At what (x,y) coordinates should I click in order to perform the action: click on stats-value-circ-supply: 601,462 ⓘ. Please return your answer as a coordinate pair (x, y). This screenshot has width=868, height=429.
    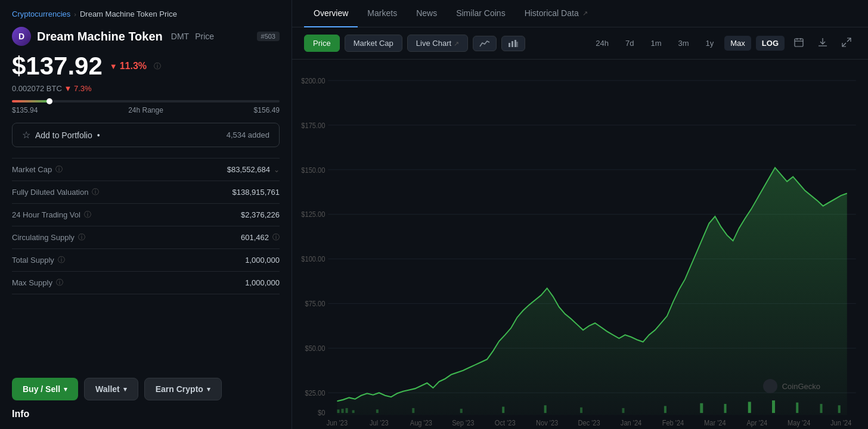
    Looking at the image, I should click on (260, 237).